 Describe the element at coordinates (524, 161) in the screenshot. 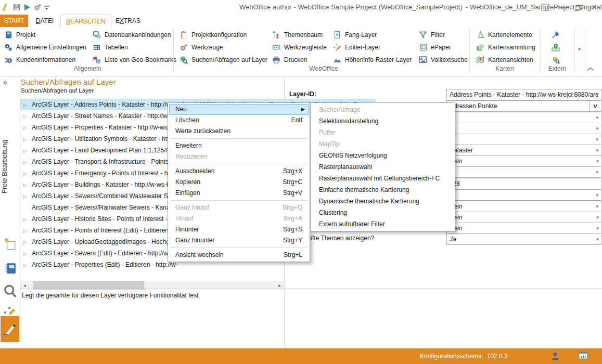

I see `field-7: Nein` at that location.